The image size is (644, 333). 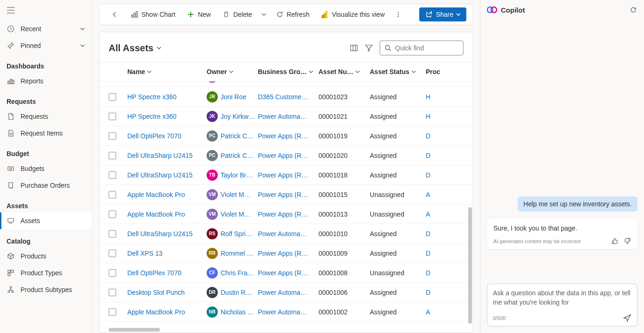 What do you see at coordinates (369, 48) in the screenshot?
I see `filter-button` at bounding box center [369, 48].